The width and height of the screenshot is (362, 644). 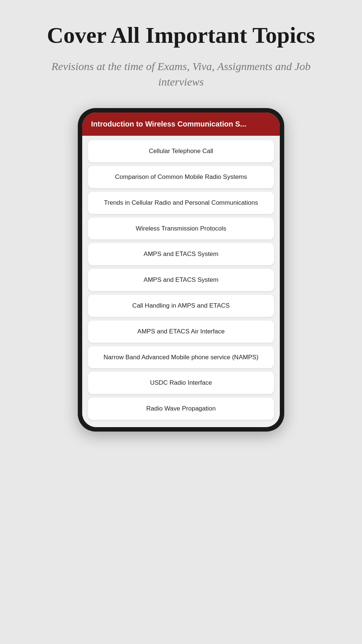 I want to click on topic-item: Comparison of Common Mobile Radio System…, so click(x=181, y=177).